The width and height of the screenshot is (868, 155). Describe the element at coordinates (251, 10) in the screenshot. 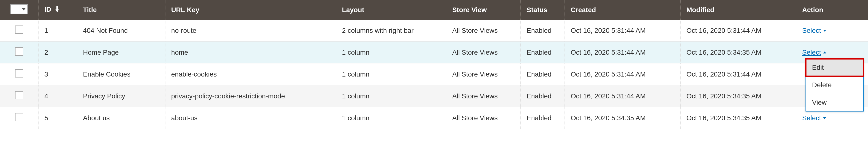

I see `header-url-key: URL Key` at that location.